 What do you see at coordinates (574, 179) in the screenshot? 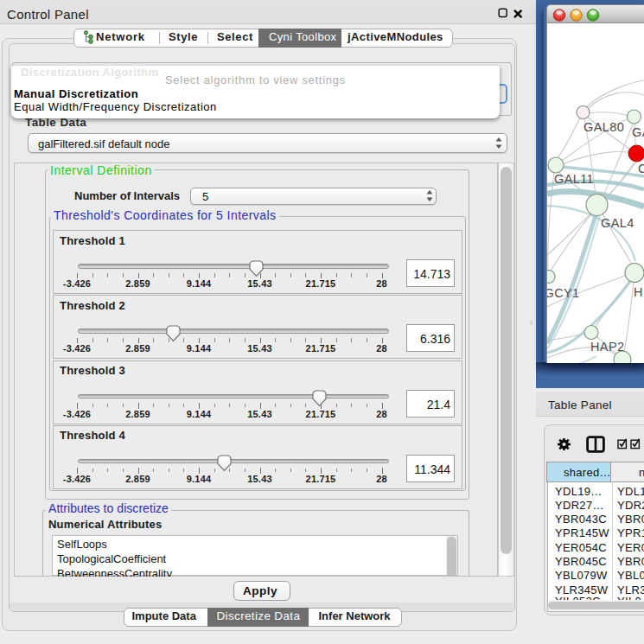
I see `svg-text: GAL11` at bounding box center [574, 179].